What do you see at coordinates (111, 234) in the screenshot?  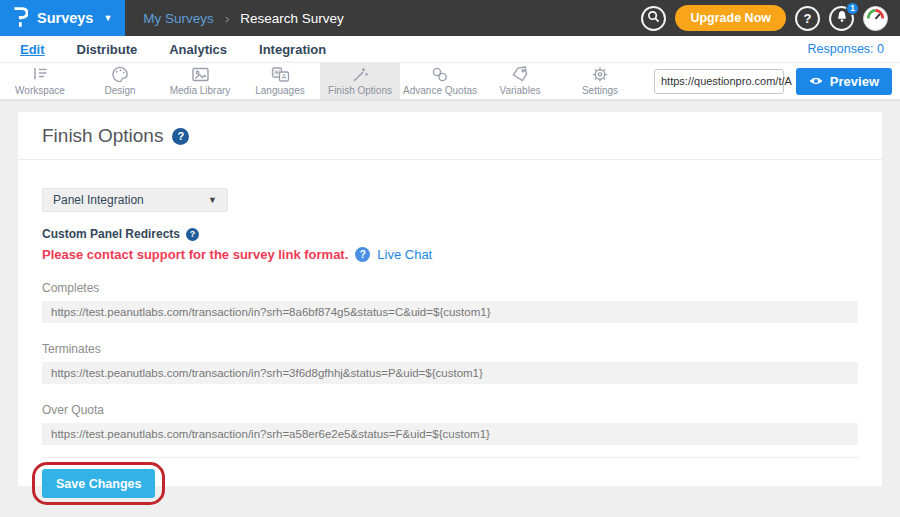 I see `section-heading-label: Custom Panel Redirects` at bounding box center [111, 234].